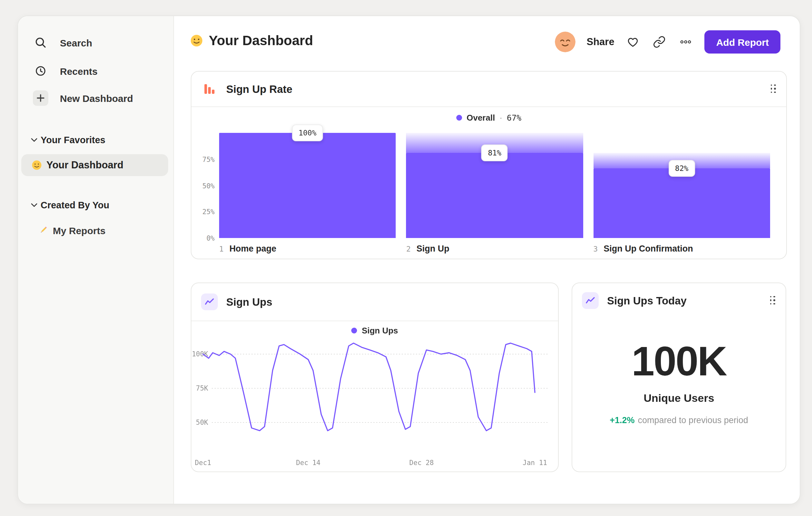  I want to click on dashboard-title: Your Dashboard, so click(261, 40).